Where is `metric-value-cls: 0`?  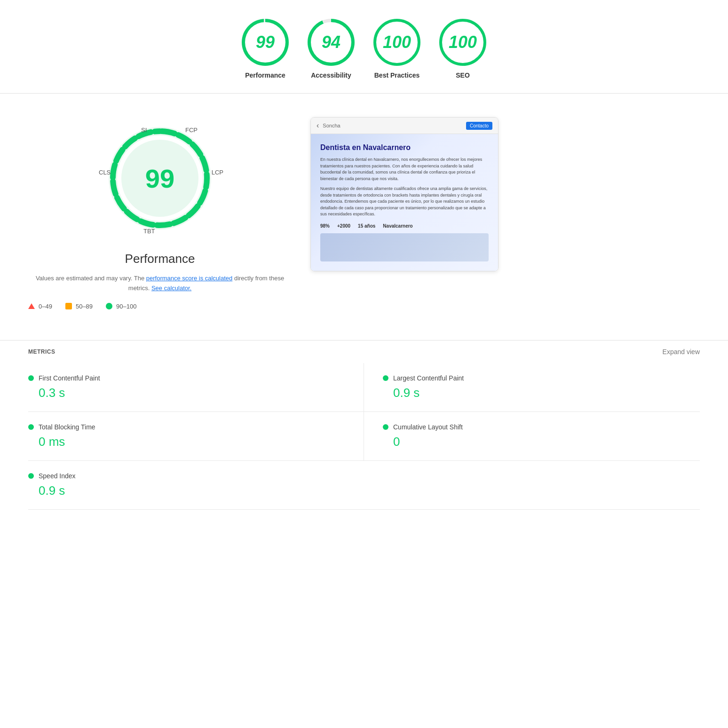
metric-value-cls: 0 is located at coordinates (542, 442).